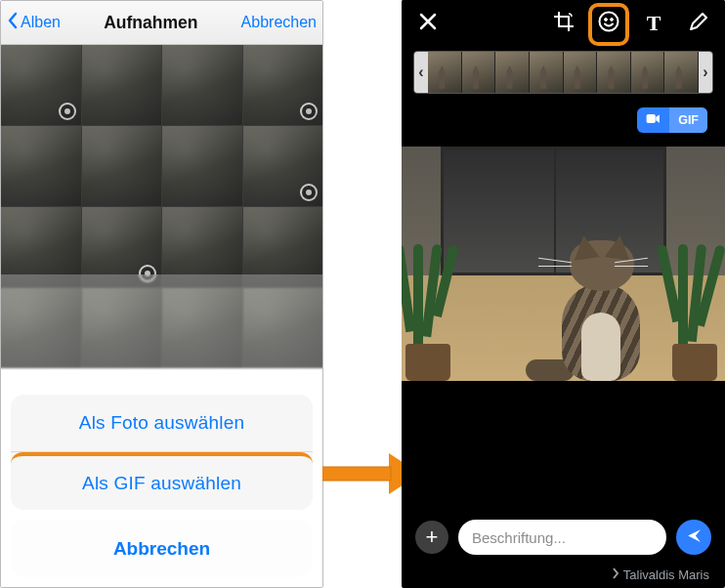 The height and width of the screenshot is (588, 725). What do you see at coordinates (654, 23) in the screenshot?
I see `text-tool-button: T` at bounding box center [654, 23].